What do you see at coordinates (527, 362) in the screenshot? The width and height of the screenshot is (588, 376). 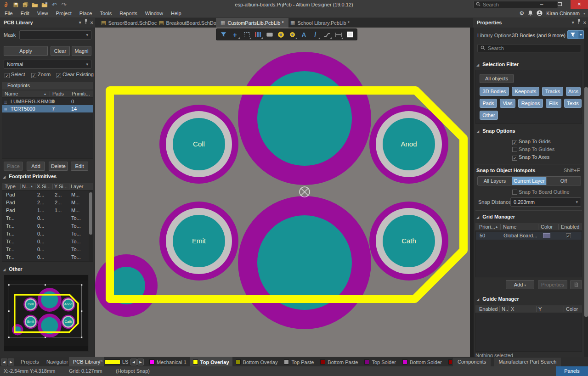 I see `panel-tab-manufacturer-part-search: Manufacturer Part Search` at bounding box center [527, 362].